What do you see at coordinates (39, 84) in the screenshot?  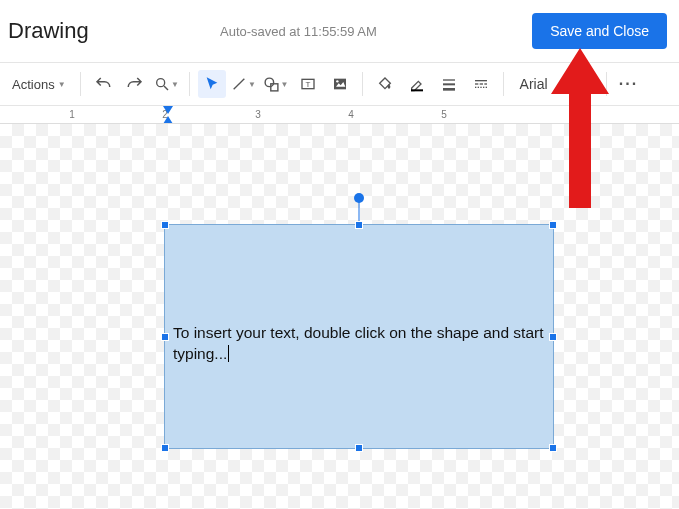 I see `actions-menu-button: Actions ▼` at bounding box center [39, 84].